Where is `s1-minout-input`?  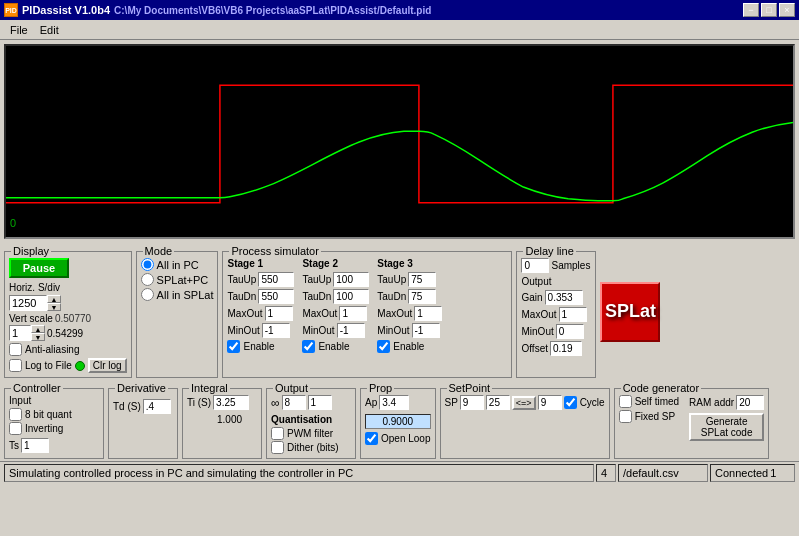 s1-minout-input is located at coordinates (276, 330).